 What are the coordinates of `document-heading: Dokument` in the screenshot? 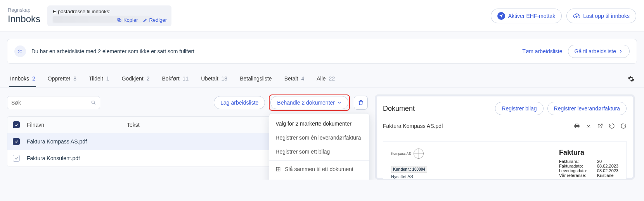 It's located at (399, 109).